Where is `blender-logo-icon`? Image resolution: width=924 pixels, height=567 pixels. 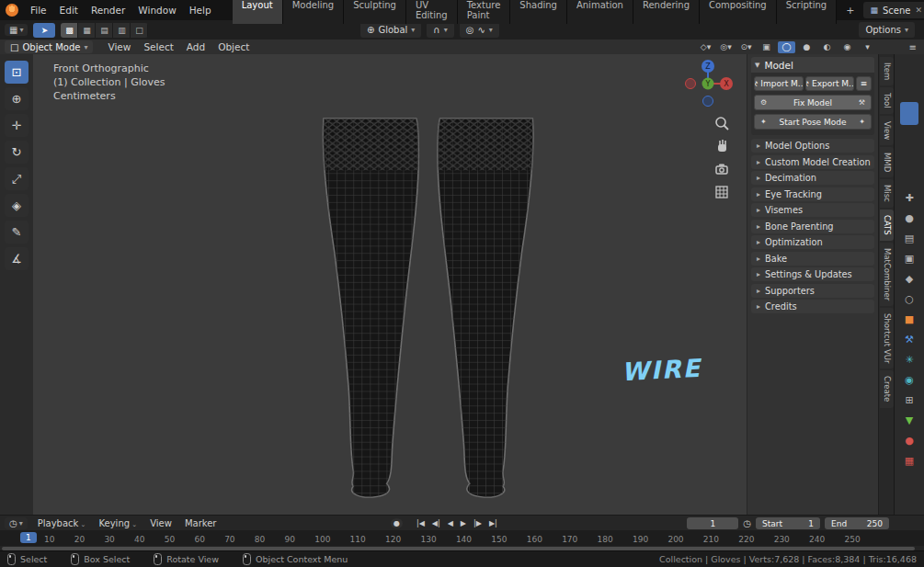
blender-logo-icon is located at coordinates (12, 10).